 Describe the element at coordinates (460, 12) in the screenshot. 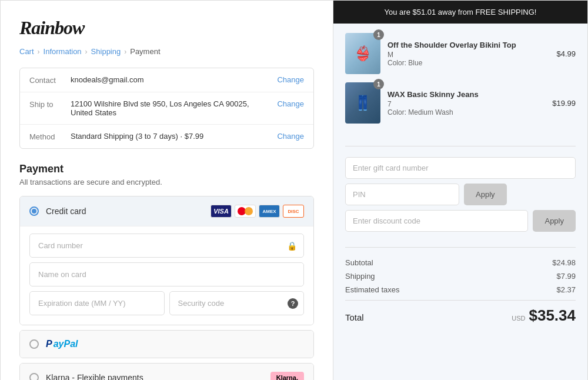

I see `free-shipping-banner: You are $51.01 away from FREE SHIPPING!` at that location.